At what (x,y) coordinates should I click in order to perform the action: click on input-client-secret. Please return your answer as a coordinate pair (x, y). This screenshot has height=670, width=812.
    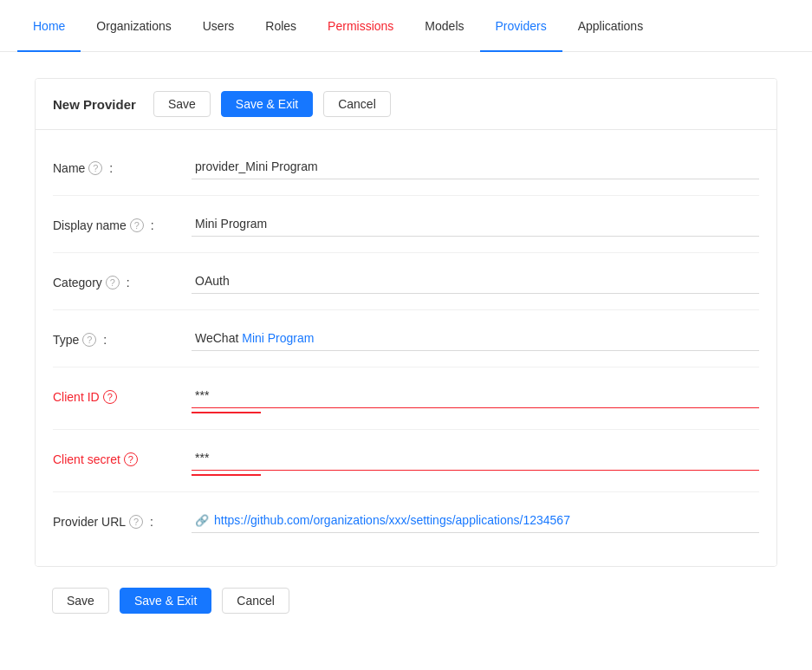
    Looking at the image, I should click on (475, 458).